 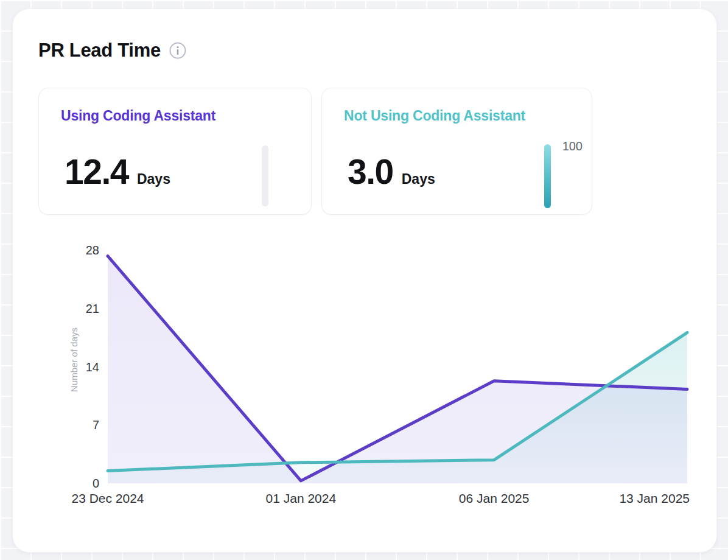 What do you see at coordinates (494, 498) in the screenshot?
I see `x-tick-label: 06 Jan 2025` at bounding box center [494, 498].